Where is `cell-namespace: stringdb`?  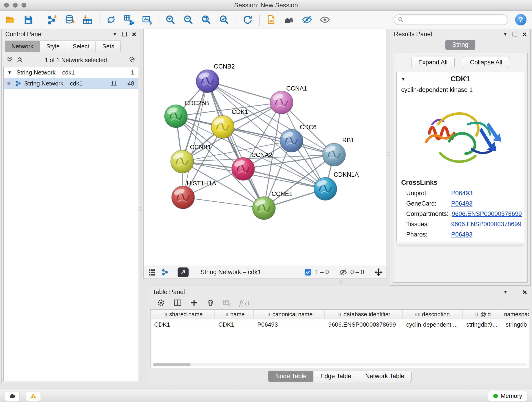 cell-namespace: stringdb is located at coordinates (516, 325).